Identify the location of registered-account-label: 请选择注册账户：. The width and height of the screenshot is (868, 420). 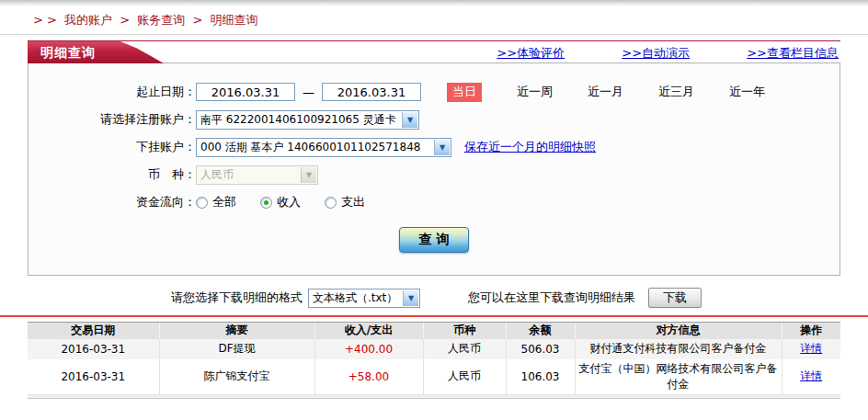
(112, 119).